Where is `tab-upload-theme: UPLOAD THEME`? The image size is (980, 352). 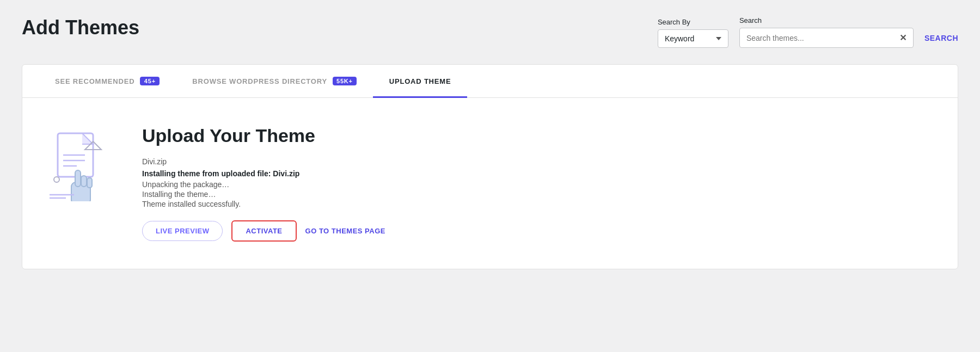
tab-upload-theme: UPLOAD THEME is located at coordinates (420, 82).